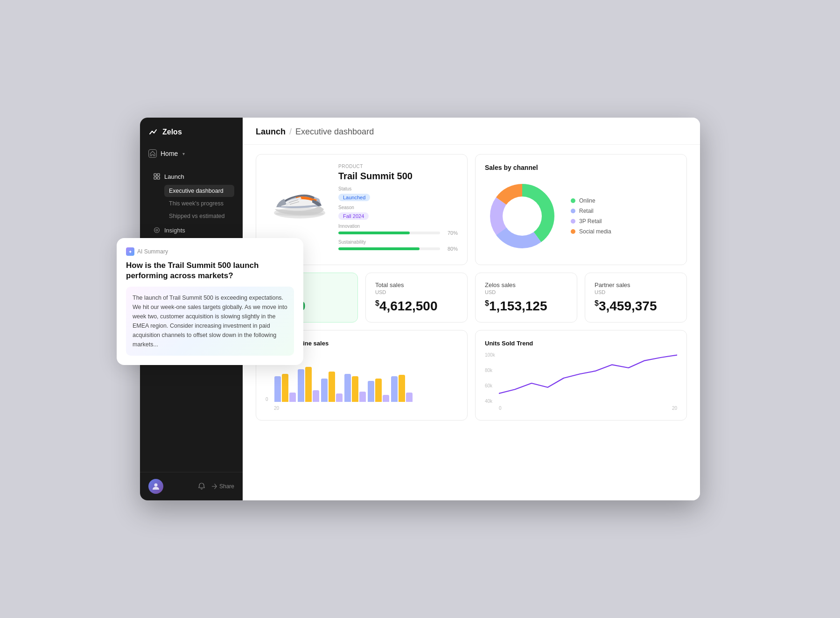  I want to click on metric-sales-number: 4,612,500, so click(409, 306).